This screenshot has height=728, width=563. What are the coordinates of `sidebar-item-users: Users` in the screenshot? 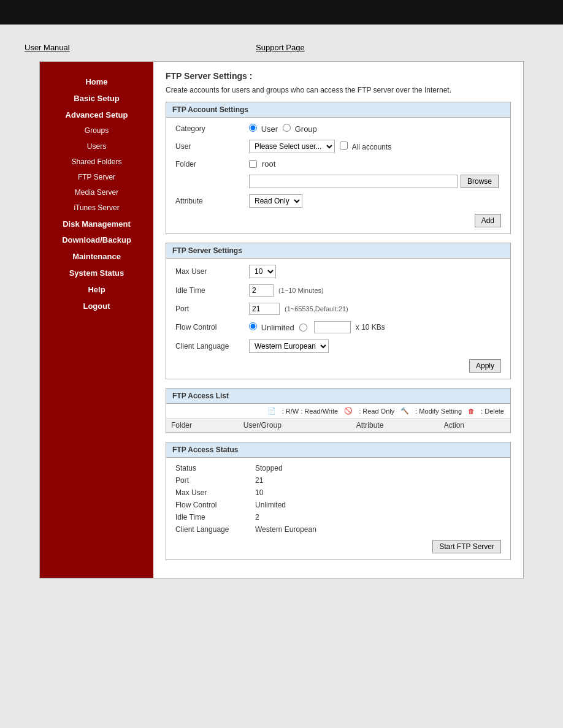 It's located at (97, 147).